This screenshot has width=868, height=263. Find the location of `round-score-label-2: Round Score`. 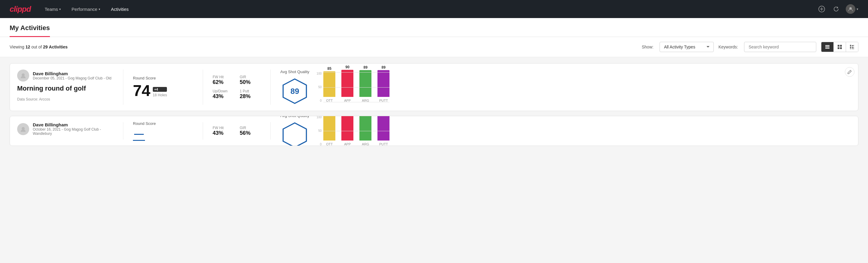

round-score-label-2: Round Score is located at coordinates (163, 123).